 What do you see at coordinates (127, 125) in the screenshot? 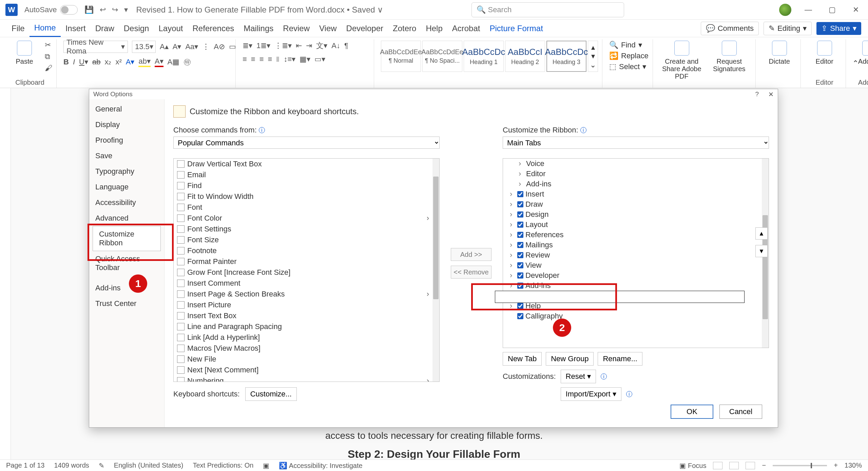
I see `sidebar-item-display: Display` at bounding box center [127, 125].